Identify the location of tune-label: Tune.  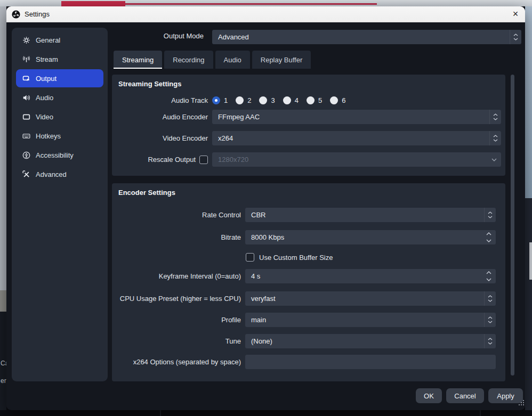
(176, 341).